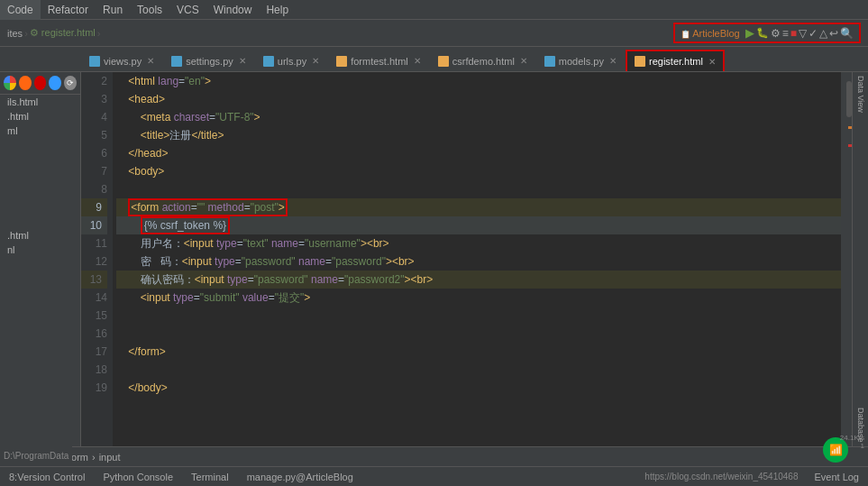 This screenshot has width=868, height=486. What do you see at coordinates (836, 477) in the screenshot?
I see `event-log-tab: Event Log` at bounding box center [836, 477].